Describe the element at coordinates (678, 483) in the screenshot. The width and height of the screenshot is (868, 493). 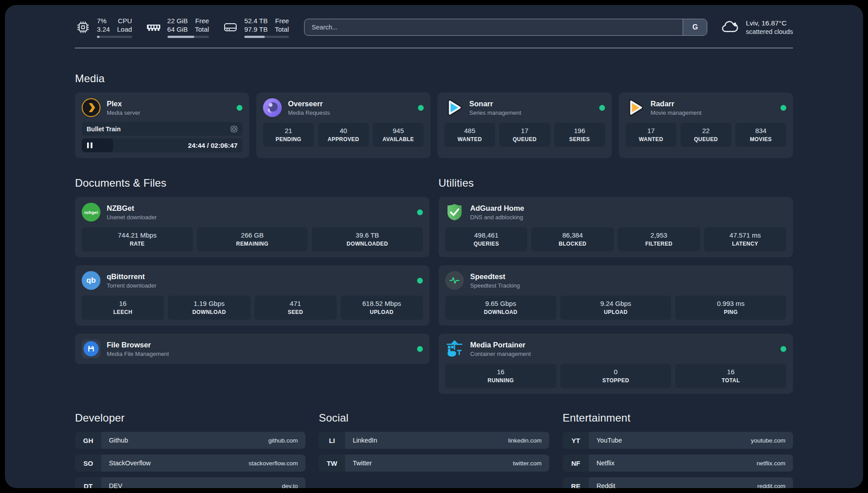
I see `link-reddit: RE Redditreddit.com` at that location.